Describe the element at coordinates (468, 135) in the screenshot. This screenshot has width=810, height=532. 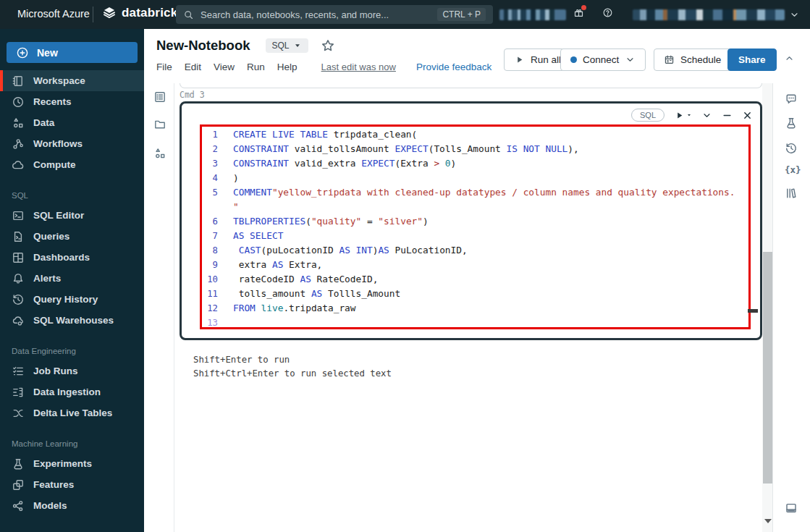
I see `code-line: 1CREATE LIVE TABLE tripdata_clean(` at that location.